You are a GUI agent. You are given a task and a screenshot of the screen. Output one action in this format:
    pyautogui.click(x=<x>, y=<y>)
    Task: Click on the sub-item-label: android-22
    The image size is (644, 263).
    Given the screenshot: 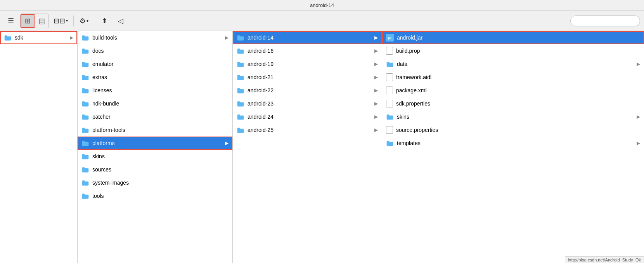 What is the action you would take?
    pyautogui.click(x=311, y=90)
    